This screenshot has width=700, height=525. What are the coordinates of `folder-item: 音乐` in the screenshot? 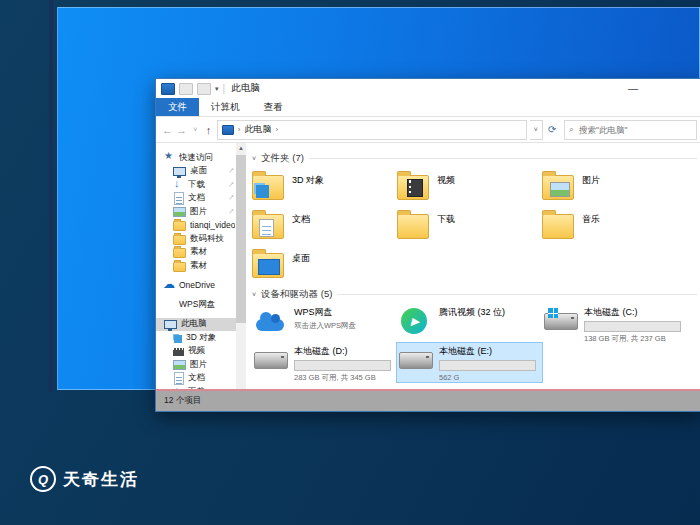 It's located at (614, 226).